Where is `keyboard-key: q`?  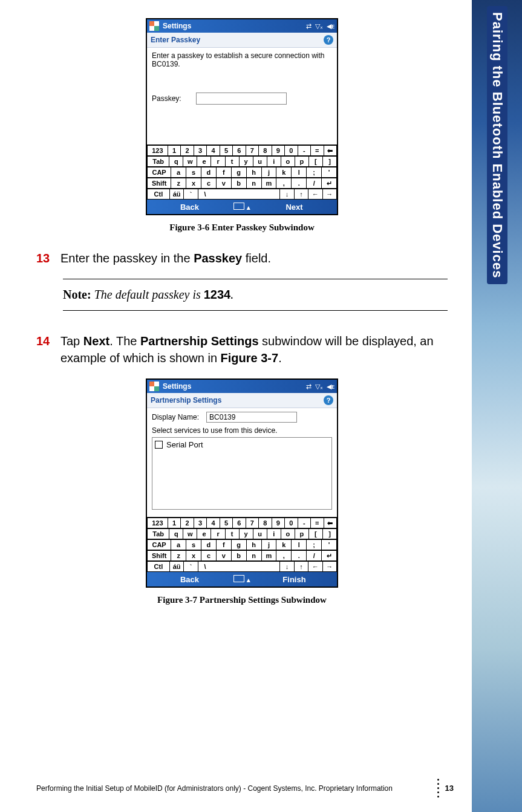 keyboard-key: q is located at coordinates (175, 161).